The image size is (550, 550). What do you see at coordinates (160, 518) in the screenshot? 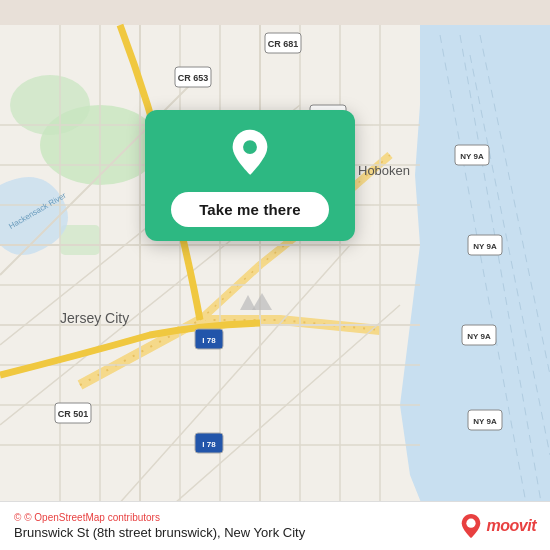
I see `osm-attribution: © © OpenStreetMap contributors` at bounding box center [160, 518].